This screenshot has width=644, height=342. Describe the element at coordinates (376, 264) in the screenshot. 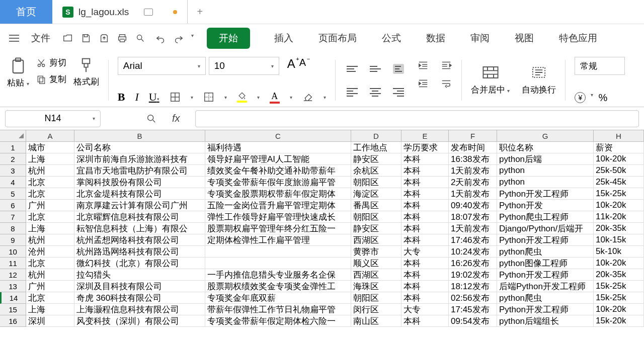

I see `cell: 顺义区` at that location.